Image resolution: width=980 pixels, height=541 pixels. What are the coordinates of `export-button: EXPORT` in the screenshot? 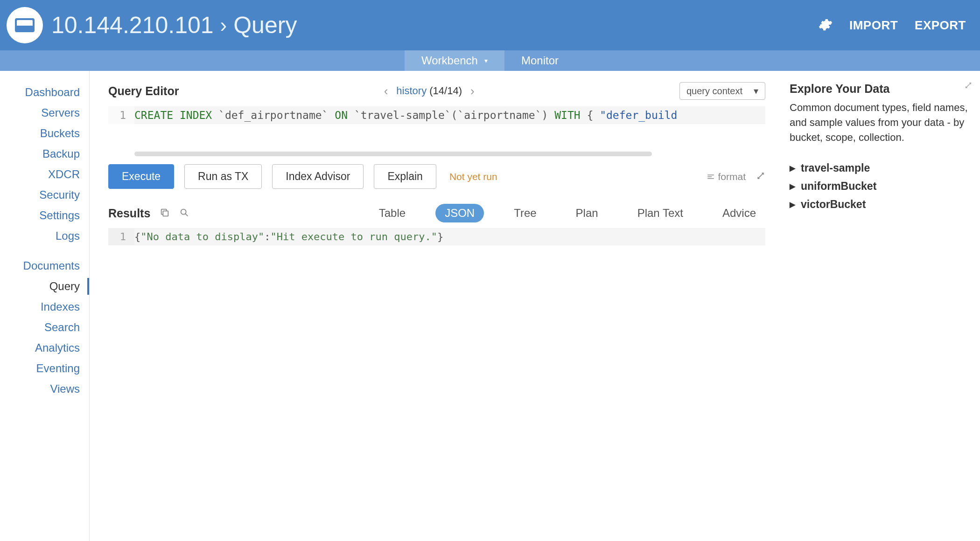 It's located at (940, 25).